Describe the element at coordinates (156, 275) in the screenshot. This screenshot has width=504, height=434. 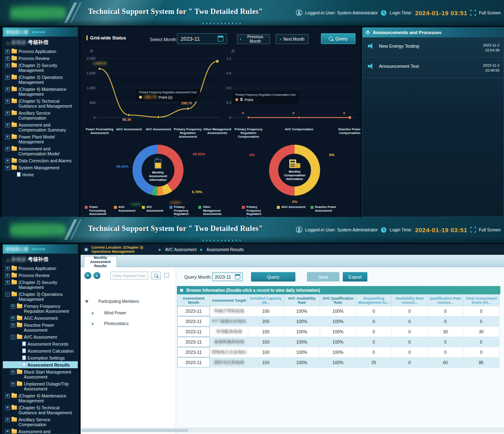
I see `search-button` at that location.